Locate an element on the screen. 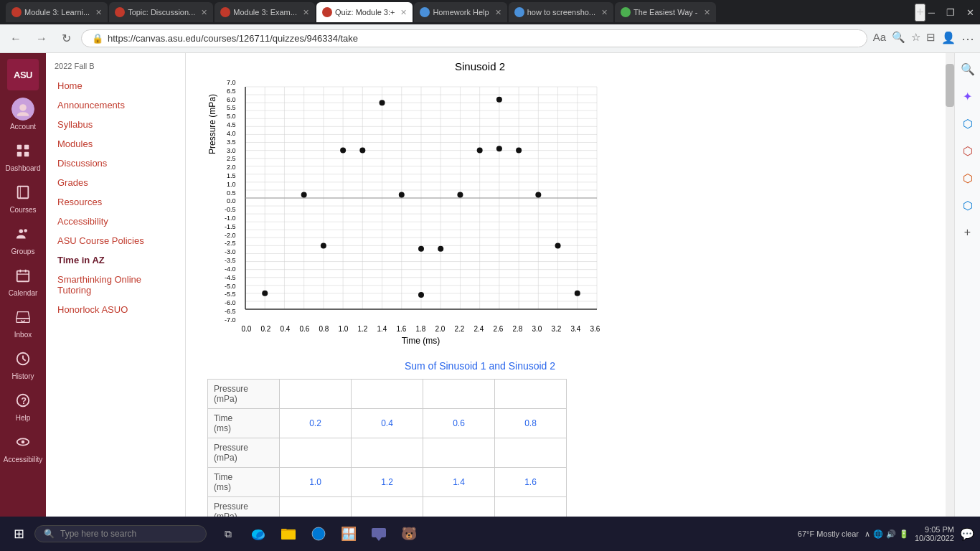 The width and height of the screenshot is (980, 551). maximize-button: ❐ is located at coordinates (951, 13).